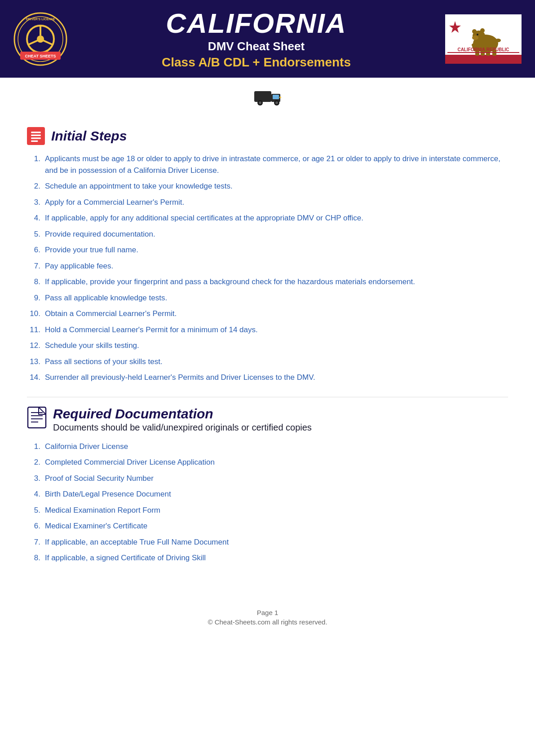 The width and height of the screenshot is (535, 756). Describe the element at coordinates (115, 202) in the screenshot. I see `step-text: Apply for a Commercial Learner's Permit.` at that location.